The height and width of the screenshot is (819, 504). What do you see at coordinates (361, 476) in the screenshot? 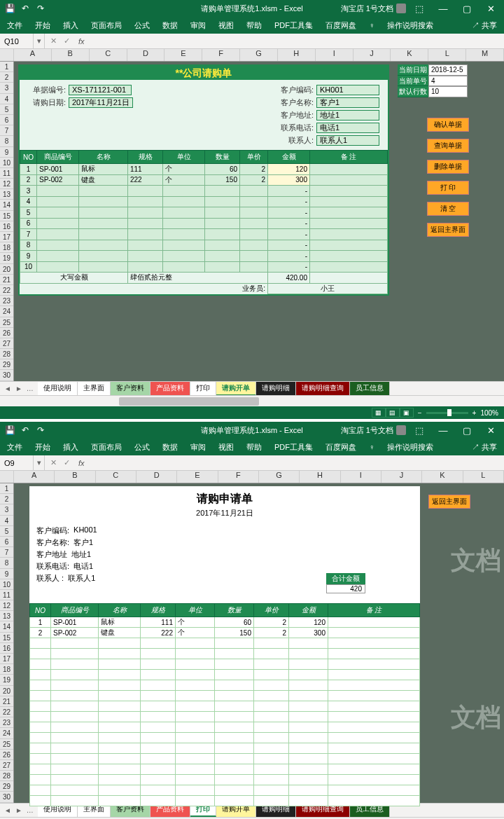
I see `col-header: I` at bounding box center [361, 476].